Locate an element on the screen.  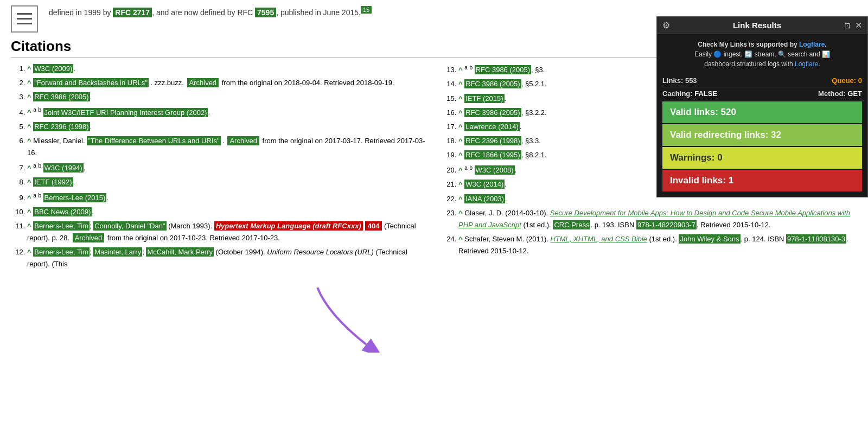
citation-4: ^ a b Joint W3C/IETF URI Planning Intere… is located at coordinates (227, 112).